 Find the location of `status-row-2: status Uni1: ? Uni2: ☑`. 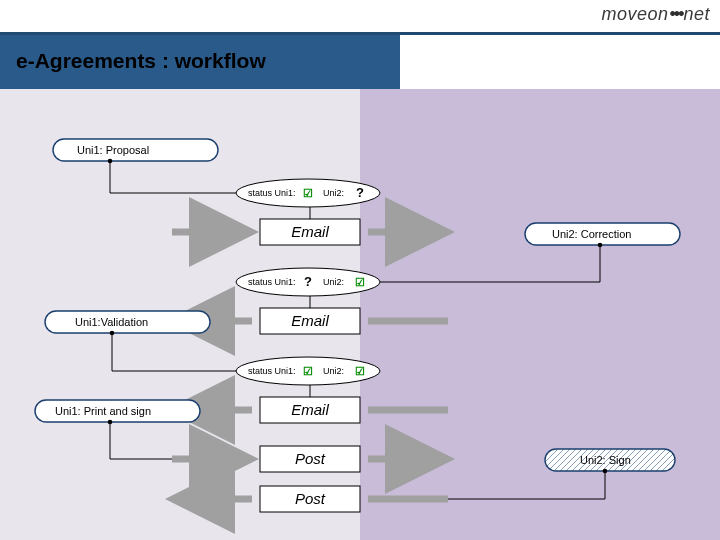

status-row-2: status Uni1: ? Uni2: ☑ is located at coordinates (308, 282).